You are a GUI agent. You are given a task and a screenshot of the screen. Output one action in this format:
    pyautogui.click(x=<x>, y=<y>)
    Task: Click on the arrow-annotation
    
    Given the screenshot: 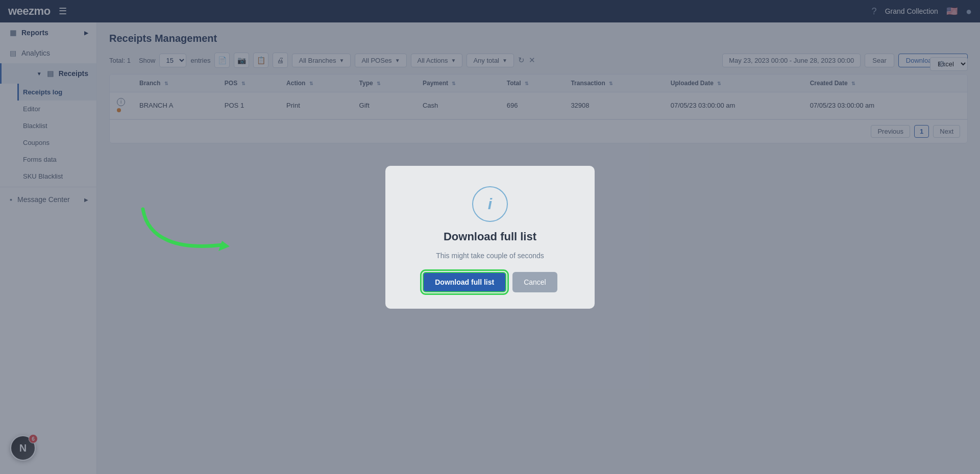 What is the action you would take?
    pyautogui.click(x=184, y=233)
    